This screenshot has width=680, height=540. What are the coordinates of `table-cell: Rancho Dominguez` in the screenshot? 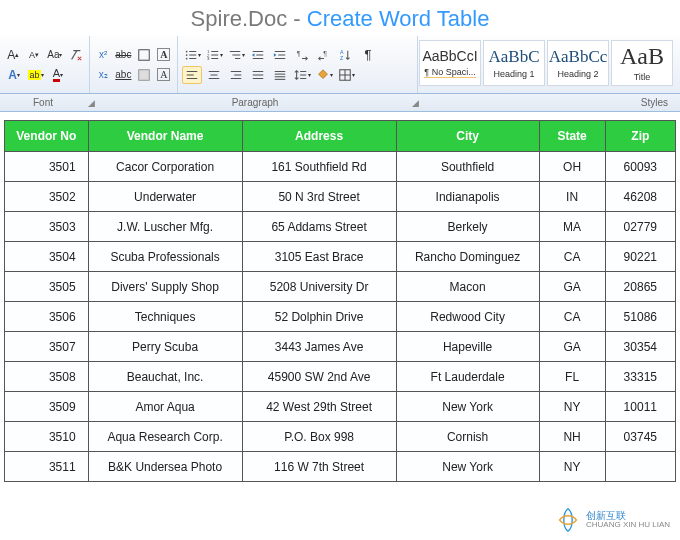 It's located at (468, 257).